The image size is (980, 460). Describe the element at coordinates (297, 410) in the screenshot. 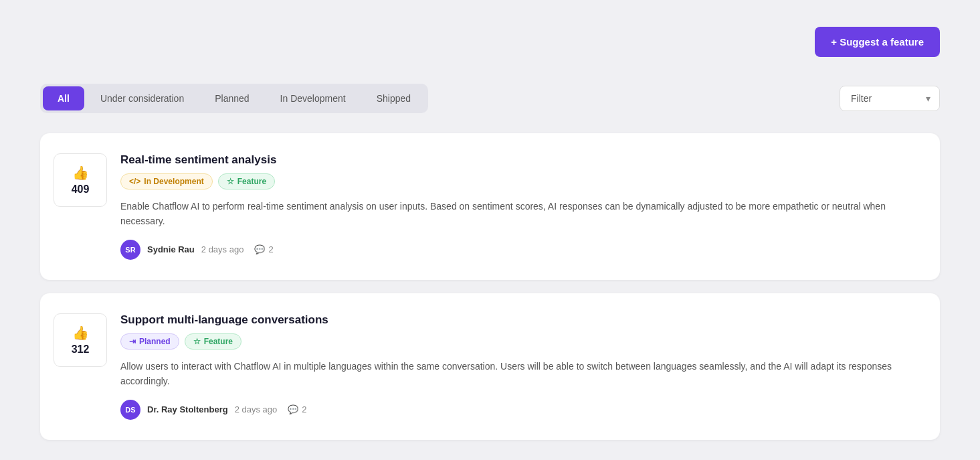

I see `comment-count-2: 💬 2` at that location.